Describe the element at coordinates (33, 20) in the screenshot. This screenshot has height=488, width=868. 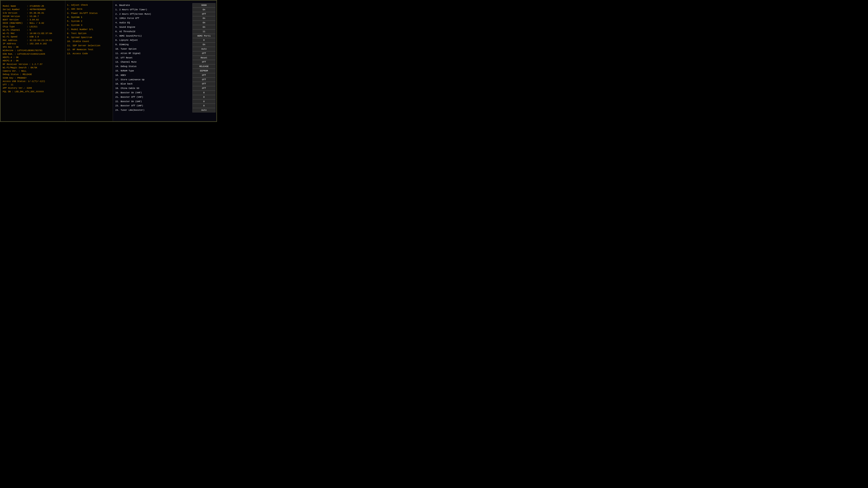
I see `info-row-4: BOOT Version: 3.04.02` at that location.